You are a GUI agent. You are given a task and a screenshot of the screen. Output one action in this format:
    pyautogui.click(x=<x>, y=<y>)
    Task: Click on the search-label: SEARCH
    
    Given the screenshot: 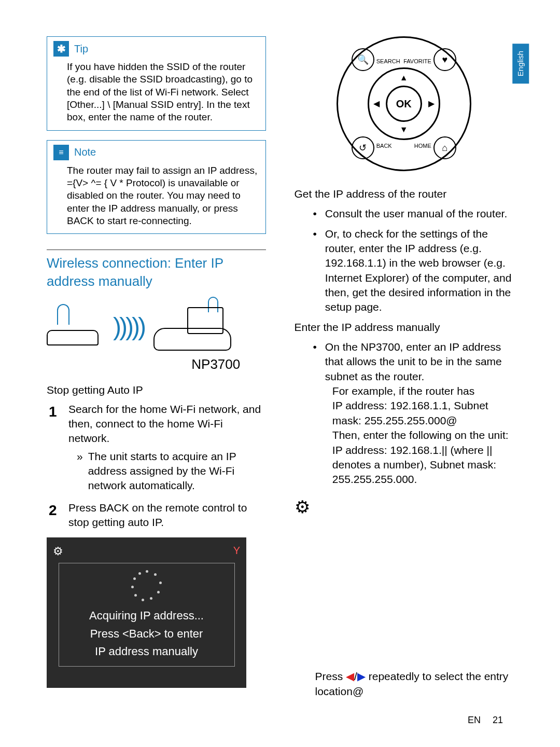 What is the action you would take?
    pyautogui.click(x=388, y=61)
    